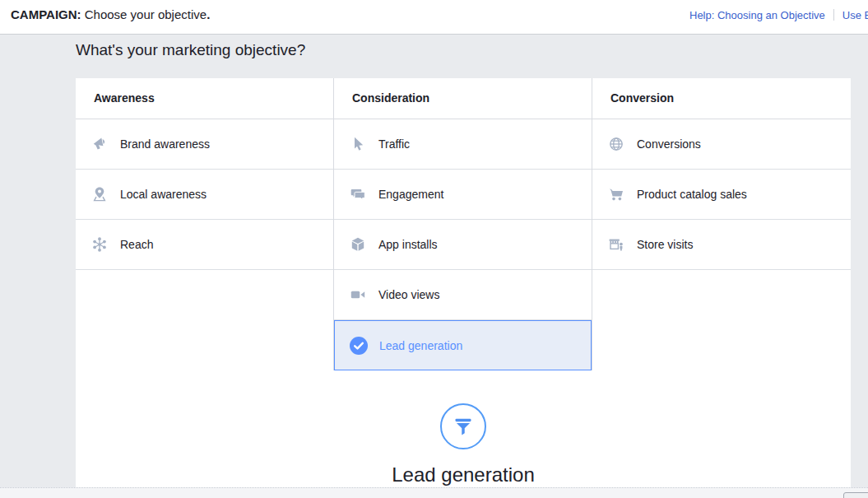  I want to click on selected-objective-name: Lead generation, so click(463, 475).